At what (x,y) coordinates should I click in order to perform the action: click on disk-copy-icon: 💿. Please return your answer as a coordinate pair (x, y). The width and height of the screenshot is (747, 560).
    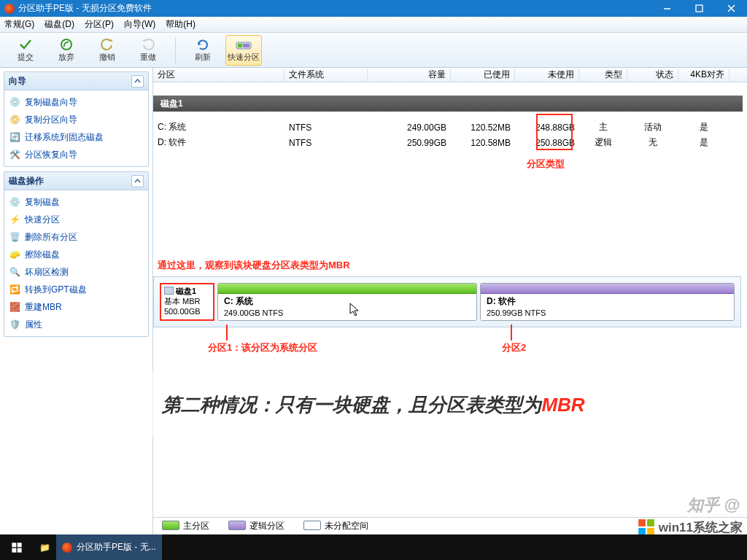
    Looking at the image, I should click on (15, 102).